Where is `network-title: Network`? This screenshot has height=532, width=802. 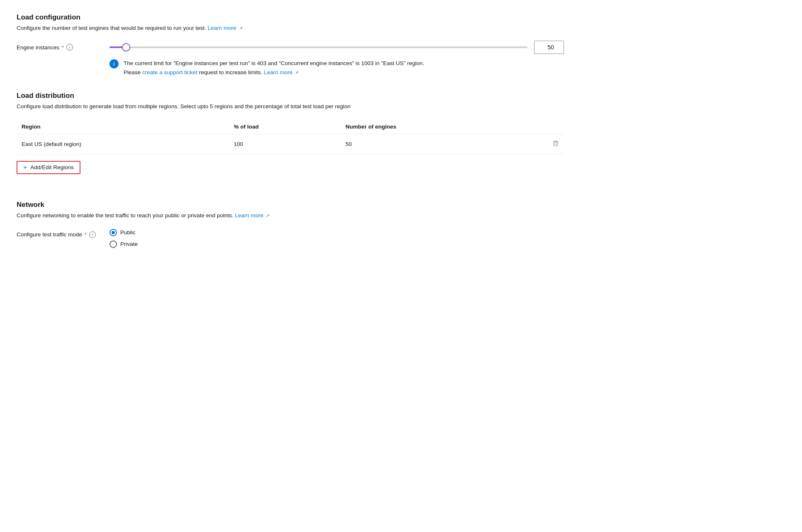
network-title: Network is located at coordinates (290, 205).